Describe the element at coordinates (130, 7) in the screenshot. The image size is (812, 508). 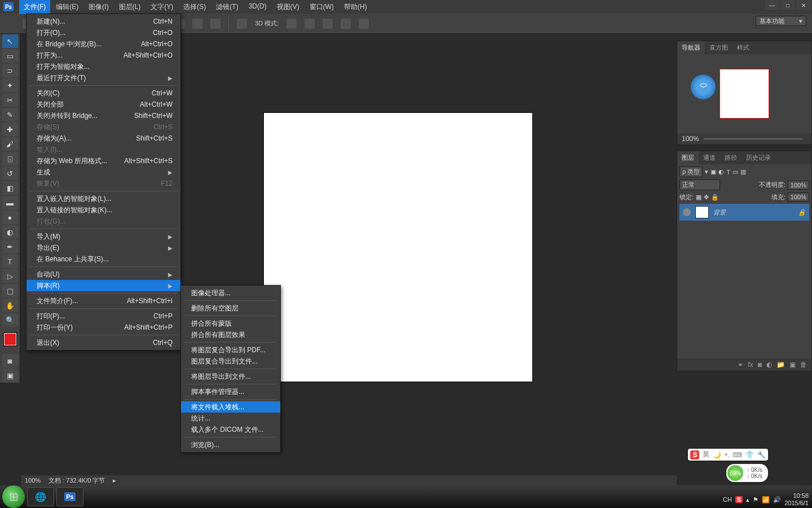
I see `menu-3: 图层(L)` at that location.